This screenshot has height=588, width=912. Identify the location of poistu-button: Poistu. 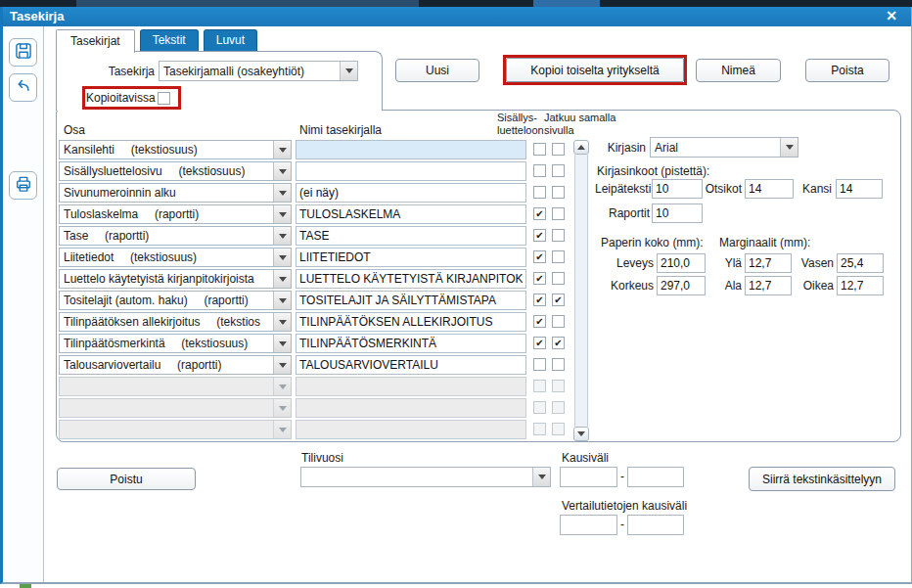
(126, 479).